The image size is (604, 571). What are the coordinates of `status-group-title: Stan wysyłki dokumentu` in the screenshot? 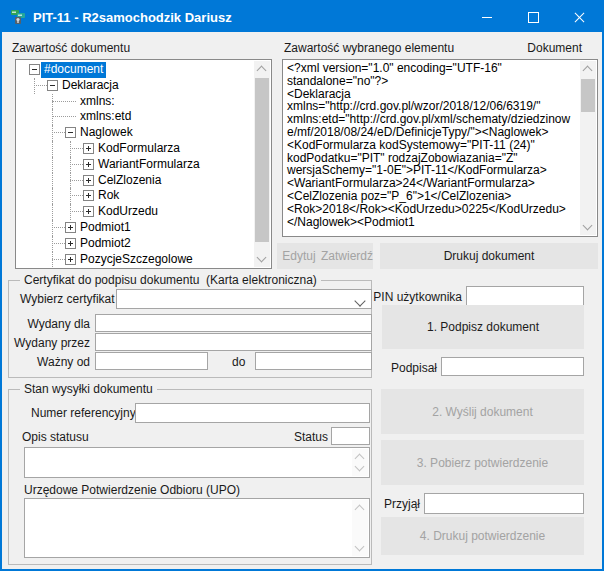 It's located at (88, 389).